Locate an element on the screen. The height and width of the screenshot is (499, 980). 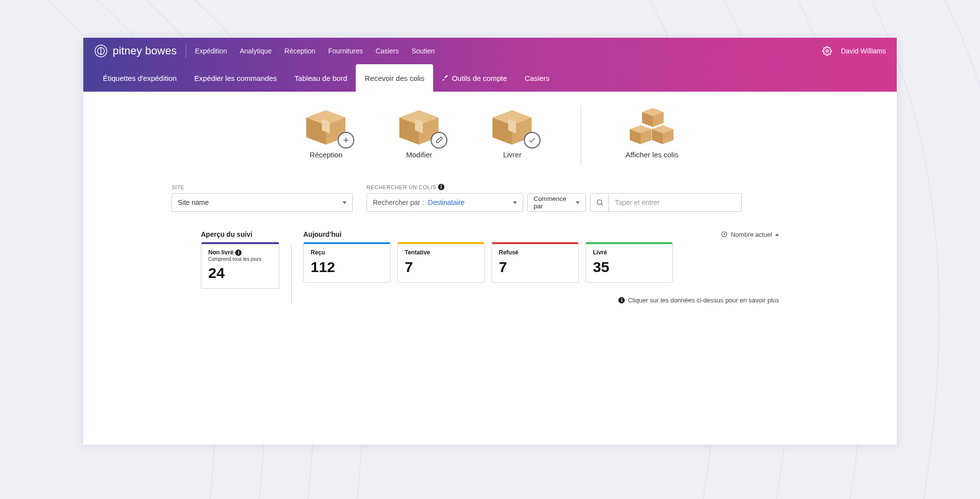
starts-with-select: Commence par is located at coordinates (557, 202).